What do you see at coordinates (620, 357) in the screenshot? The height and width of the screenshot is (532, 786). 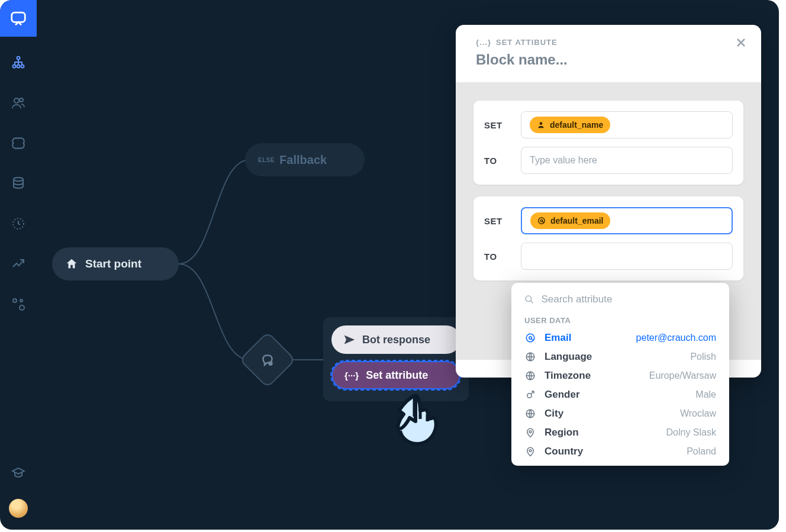 I see `dropdown-item: LanguagePolish` at bounding box center [620, 357].